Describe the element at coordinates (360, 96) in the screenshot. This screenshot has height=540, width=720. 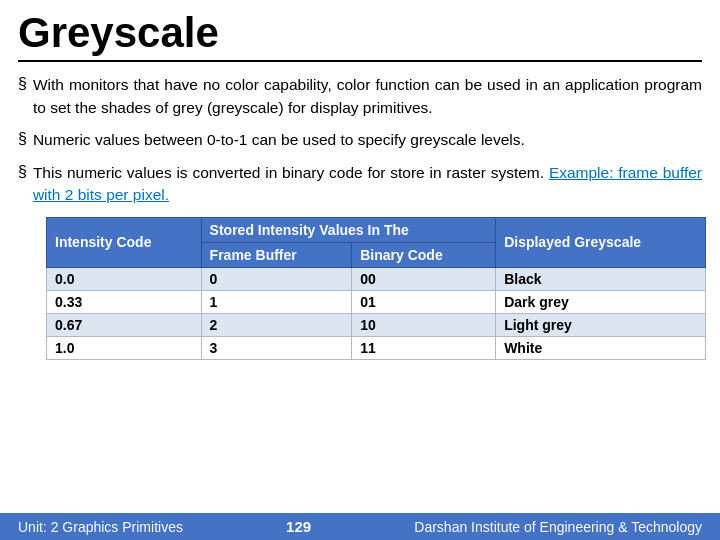
I see `bullet-item-1: § With monitors that have no color capab…` at that location.